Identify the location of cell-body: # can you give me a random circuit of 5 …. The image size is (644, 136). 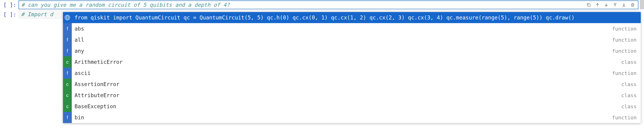
(328, 5).